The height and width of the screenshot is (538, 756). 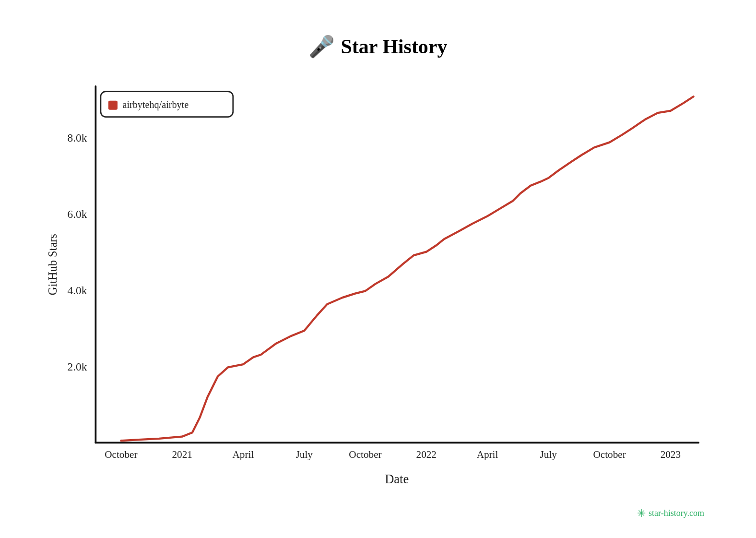 I want to click on svg-text: 4.0k, so click(x=78, y=290).